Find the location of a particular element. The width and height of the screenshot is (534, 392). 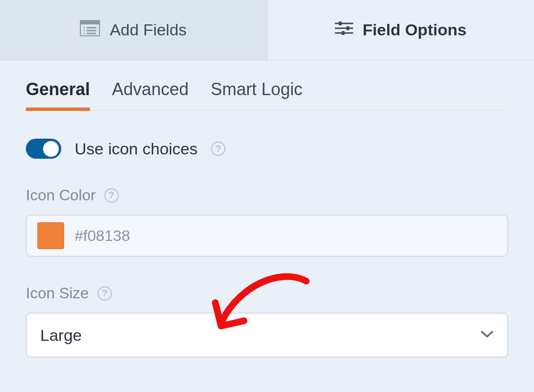

icon-color-input: #f08138 is located at coordinates (267, 236).